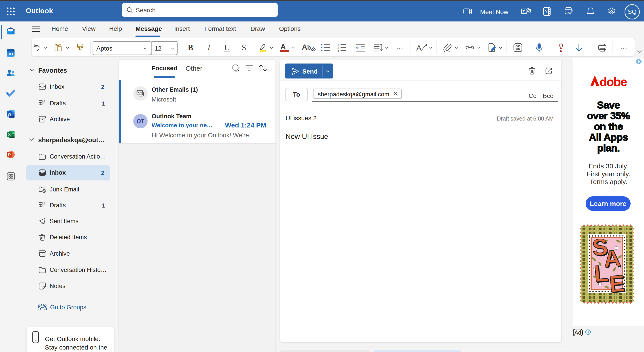 The image size is (644, 352). What do you see at coordinates (10, 134) in the screenshot?
I see `svg-text: X` at bounding box center [10, 134].